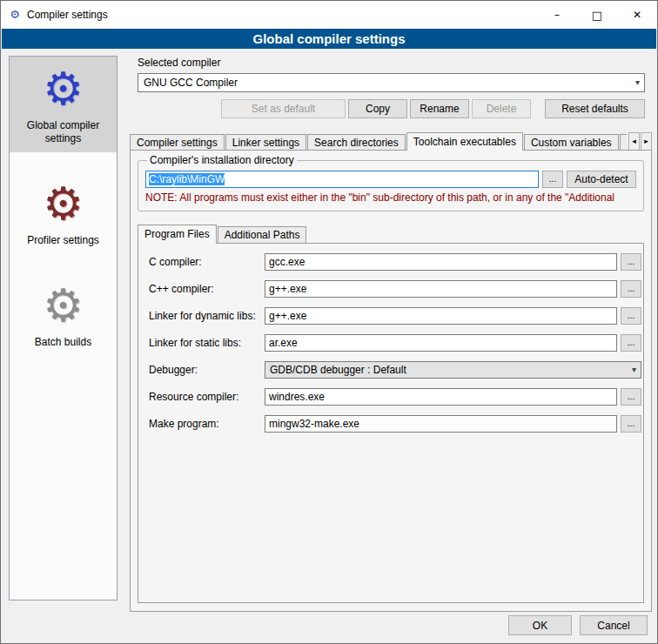 This screenshot has width=658, height=644. What do you see at coordinates (392, 83) in the screenshot?
I see `compiler-select: GNU GCC Compiler ▾` at bounding box center [392, 83].